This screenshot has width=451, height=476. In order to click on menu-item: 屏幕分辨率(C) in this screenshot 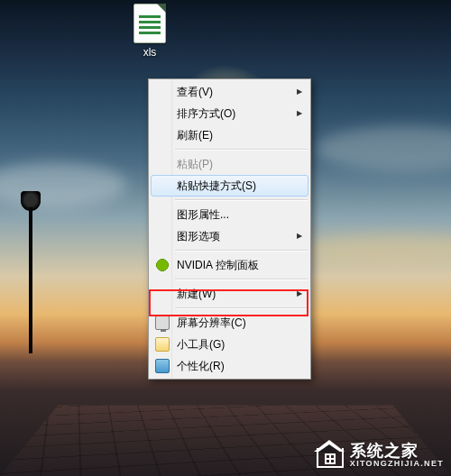, I will do `click(229, 323)`.